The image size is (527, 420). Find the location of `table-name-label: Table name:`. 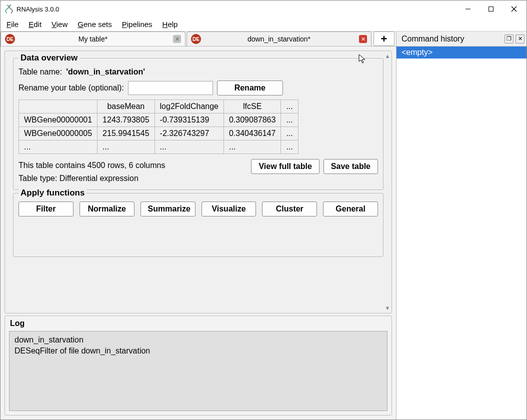

table-name-label: Table name: is located at coordinates (40, 72).